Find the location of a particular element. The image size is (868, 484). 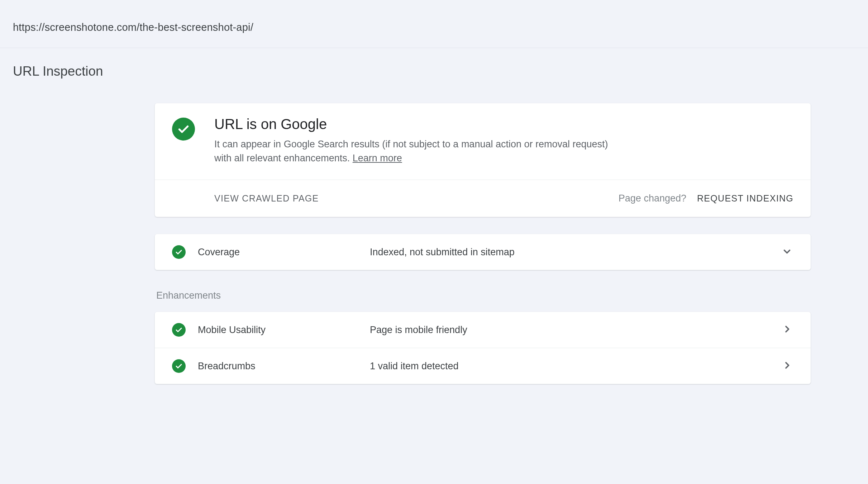

url-bar: https://screenshotone.com/the-best-scree… is located at coordinates (434, 24).